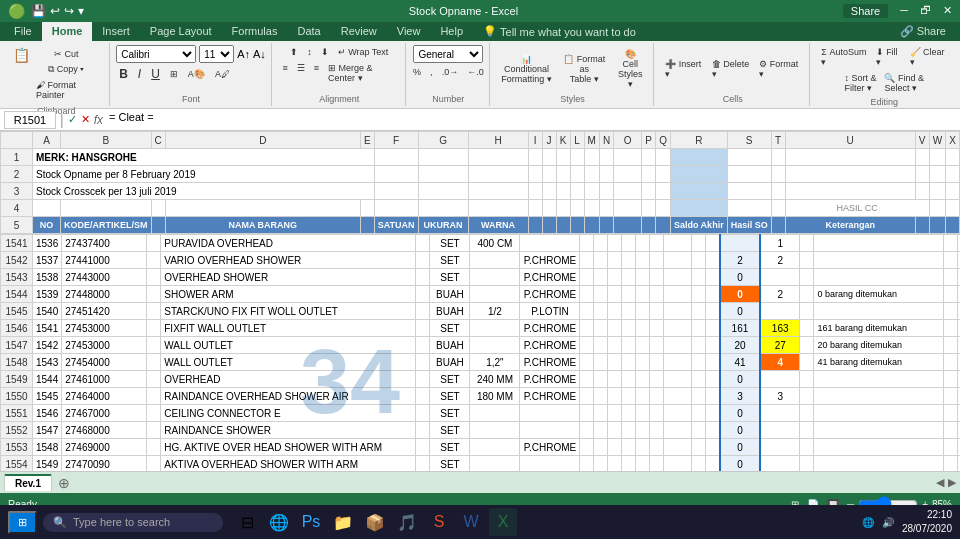 The width and height of the screenshot is (960, 539). What do you see at coordinates (23, 32) in the screenshot?
I see `tab-file: File` at bounding box center [23, 32].